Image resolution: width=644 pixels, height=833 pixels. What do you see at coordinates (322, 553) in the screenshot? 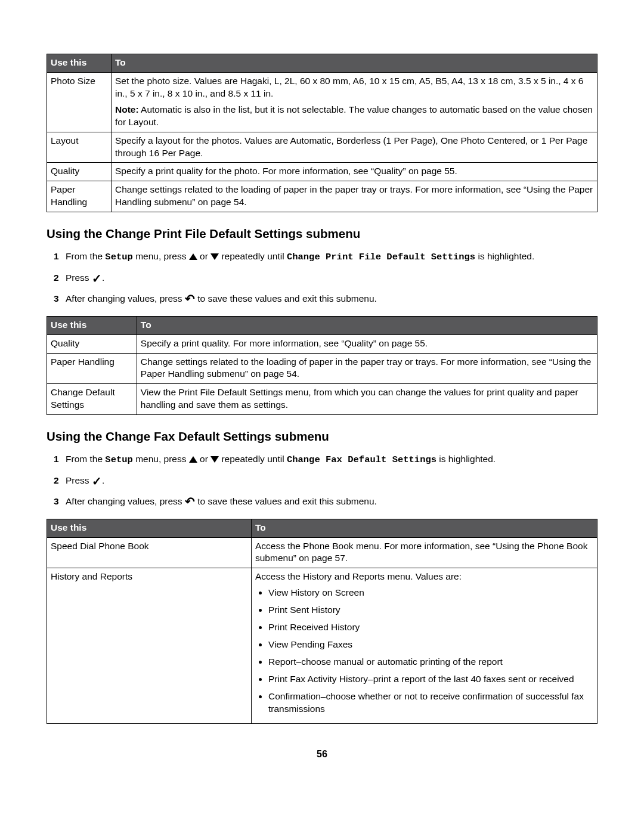
I see `table-row: Speed Dial Phone Book Access the Phone B…` at bounding box center [322, 553].